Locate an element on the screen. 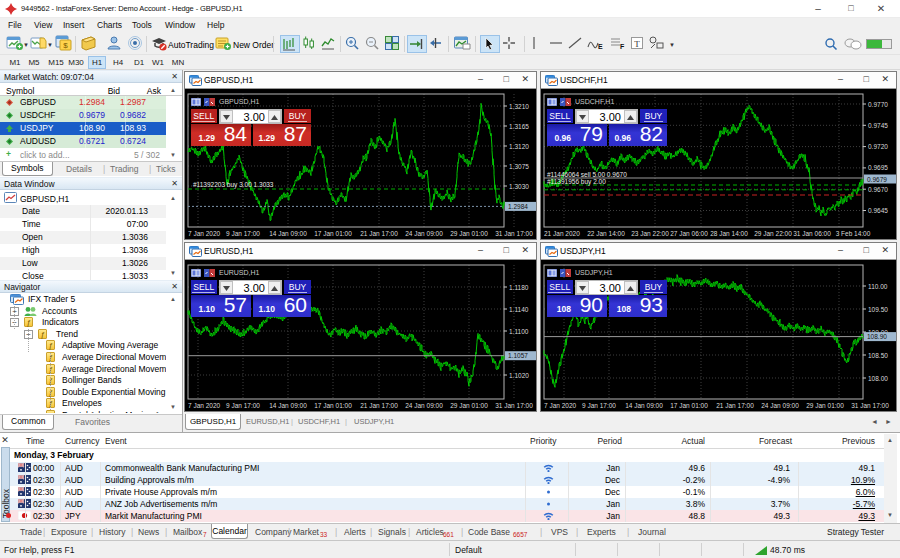 Image resolution: width=900 pixels, height=558 pixels. svg-text: 108.50 is located at coordinates (878, 356).